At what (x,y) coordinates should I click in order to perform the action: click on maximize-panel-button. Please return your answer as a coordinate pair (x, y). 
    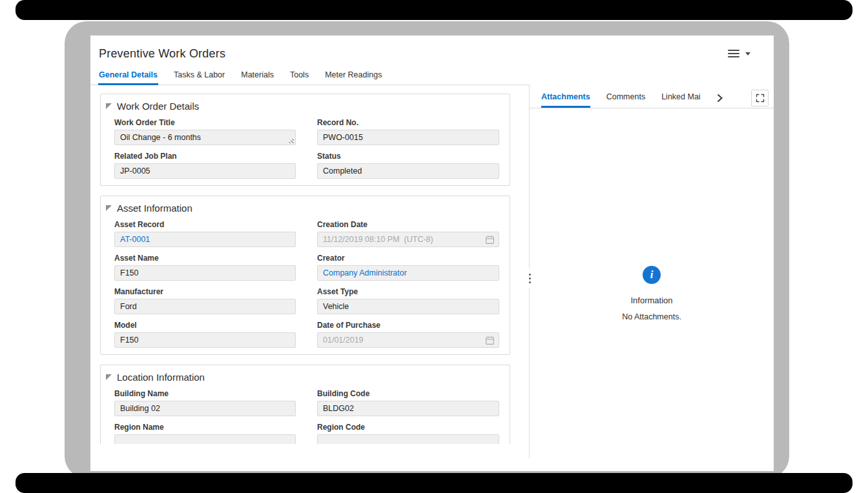
    Looking at the image, I should click on (760, 98).